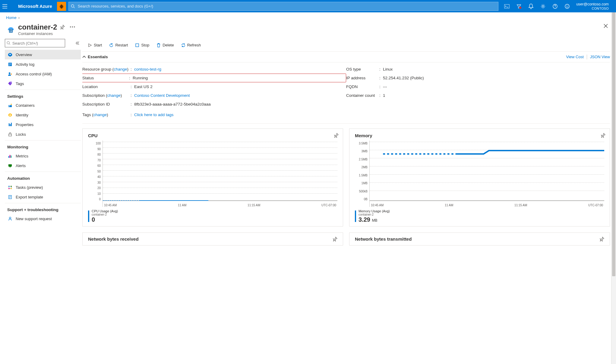  I want to click on play-icon, so click(90, 45).